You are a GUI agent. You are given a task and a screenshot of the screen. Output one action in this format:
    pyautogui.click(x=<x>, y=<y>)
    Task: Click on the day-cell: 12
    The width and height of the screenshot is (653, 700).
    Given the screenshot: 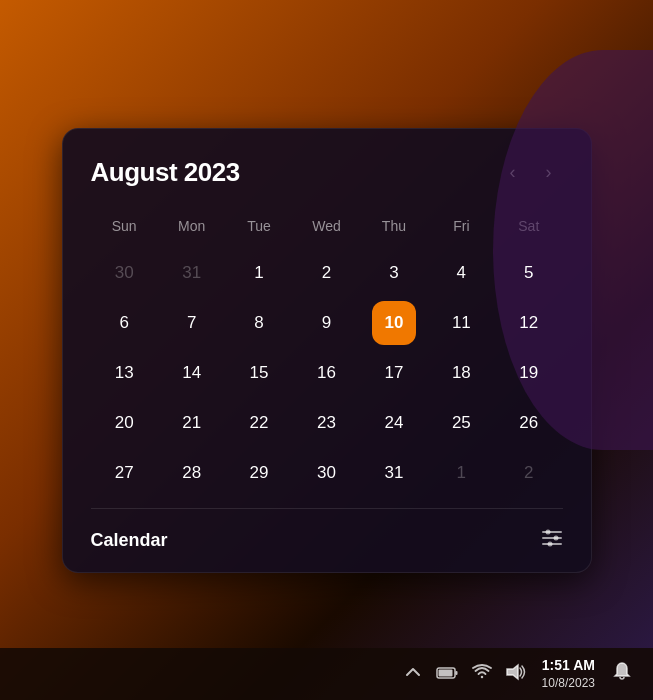 What is the action you would take?
    pyautogui.click(x=528, y=323)
    